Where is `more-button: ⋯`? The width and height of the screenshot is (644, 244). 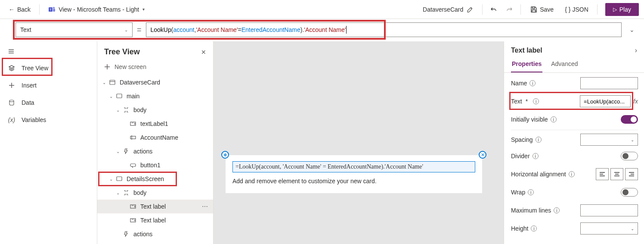 more-button: ⋯ is located at coordinates (205, 206).